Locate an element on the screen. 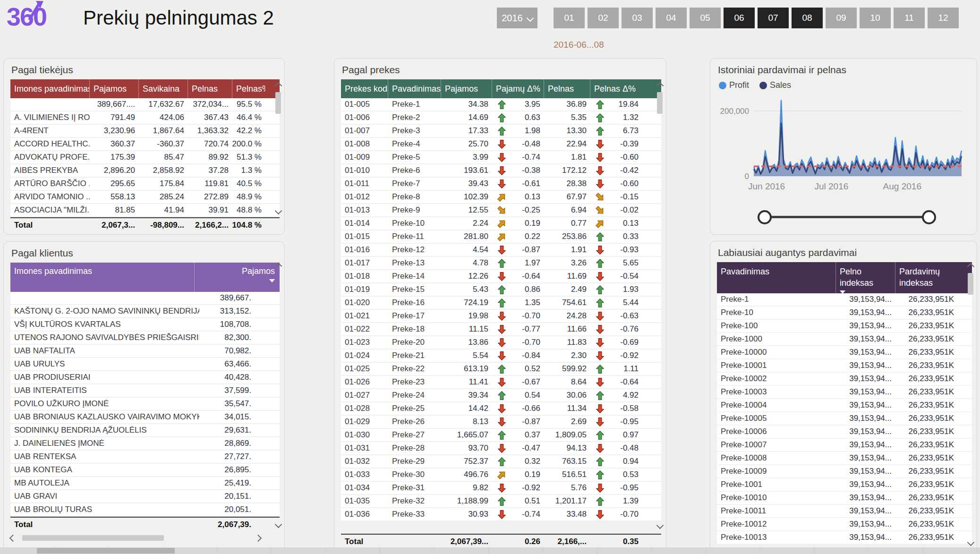  month-button-08: 08 is located at coordinates (807, 18).